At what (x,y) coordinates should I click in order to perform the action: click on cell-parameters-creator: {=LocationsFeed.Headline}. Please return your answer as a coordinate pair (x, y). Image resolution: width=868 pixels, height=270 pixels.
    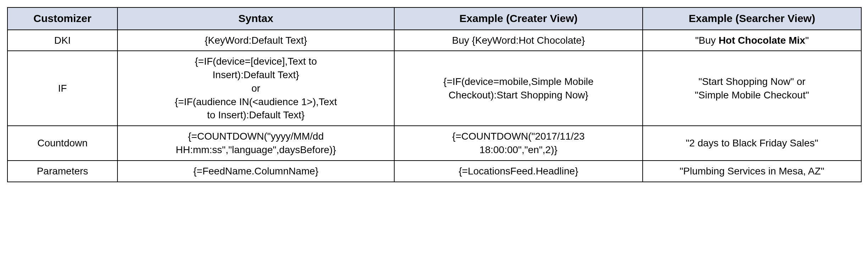
    Looking at the image, I should click on (518, 171).